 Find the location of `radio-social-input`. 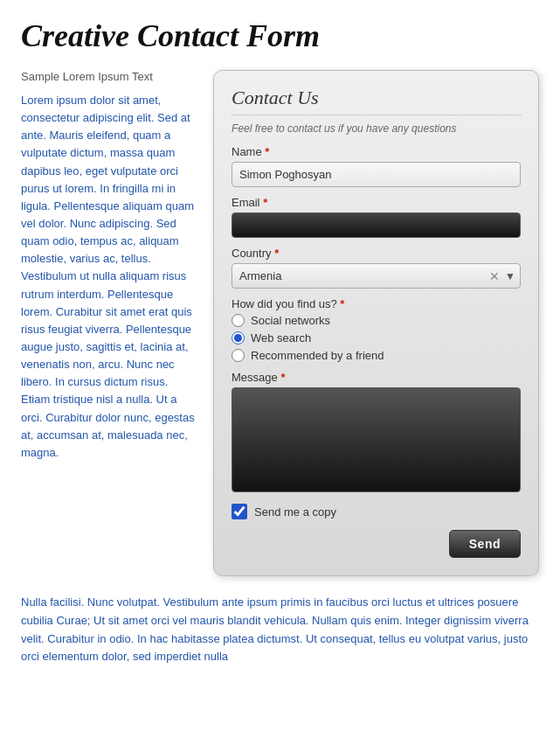

radio-social-input is located at coordinates (238, 320).